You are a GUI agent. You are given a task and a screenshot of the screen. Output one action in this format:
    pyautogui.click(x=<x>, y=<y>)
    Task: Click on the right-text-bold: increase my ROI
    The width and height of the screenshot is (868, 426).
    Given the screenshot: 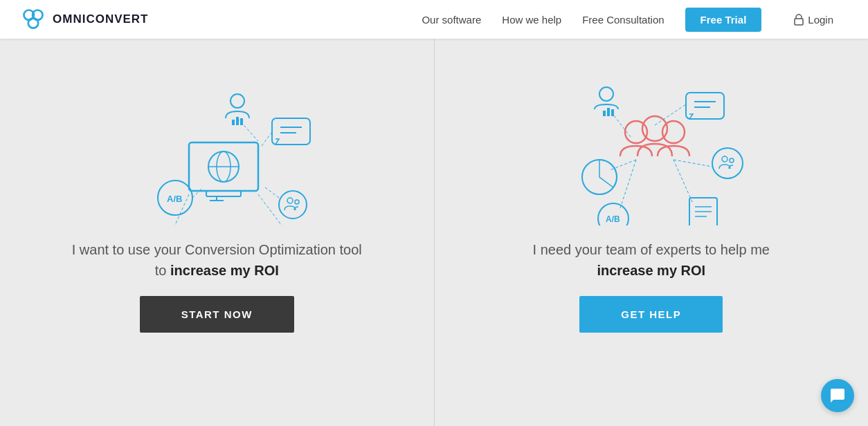 What is the action you would take?
    pyautogui.click(x=651, y=270)
    